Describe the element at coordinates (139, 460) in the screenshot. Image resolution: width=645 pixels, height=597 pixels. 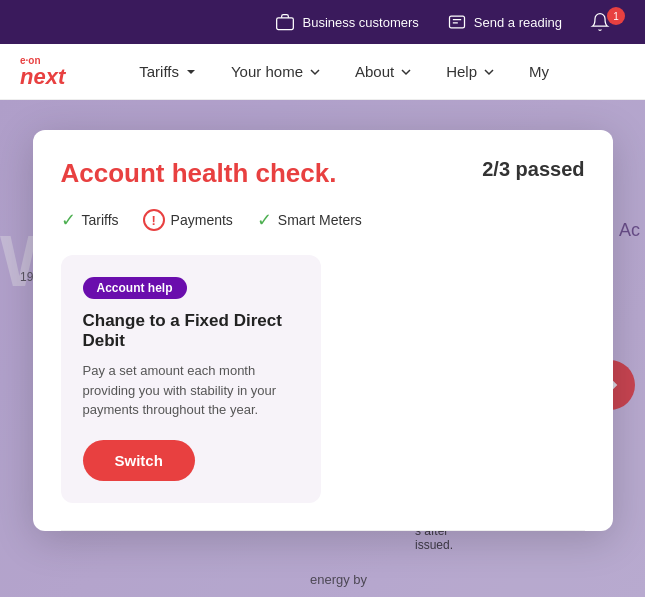
I see `switch-button: Switch` at that location.